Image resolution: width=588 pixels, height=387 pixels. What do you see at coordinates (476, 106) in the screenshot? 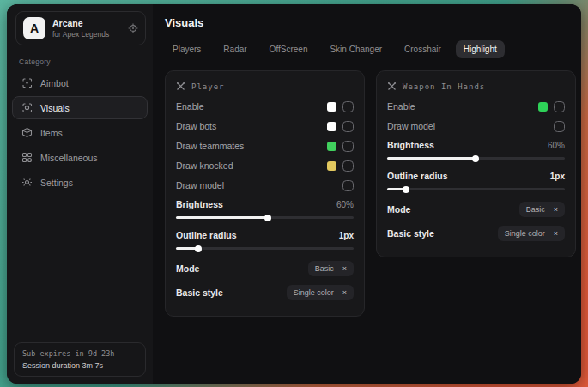
I see `setting-row-enable: Enable` at bounding box center [476, 106].